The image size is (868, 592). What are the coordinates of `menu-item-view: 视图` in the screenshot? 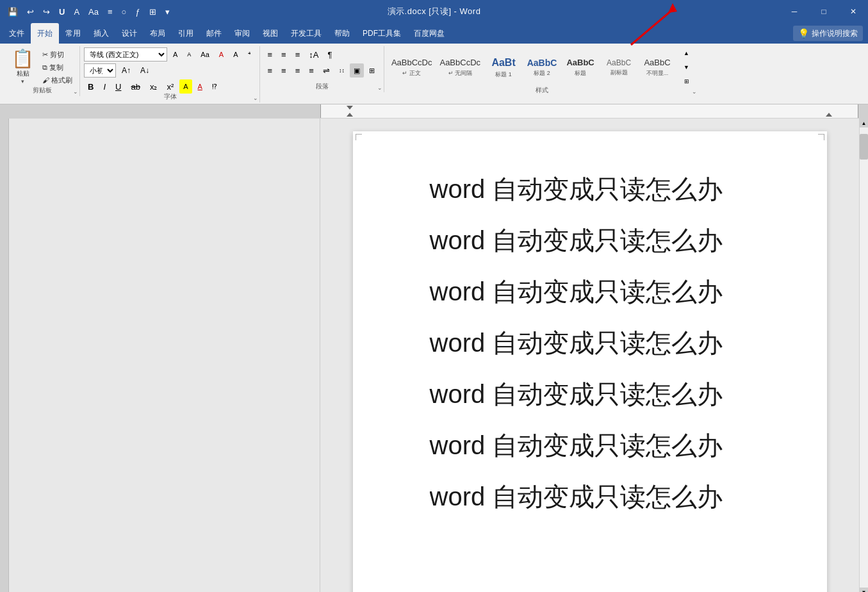 It's located at (270, 33).